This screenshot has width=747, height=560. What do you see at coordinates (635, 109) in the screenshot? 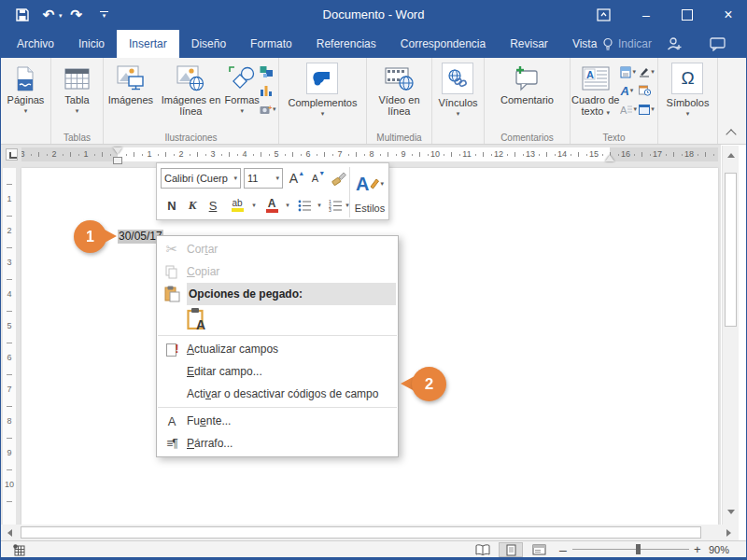
I see `dropdown-icon: ▾` at bounding box center [635, 109].